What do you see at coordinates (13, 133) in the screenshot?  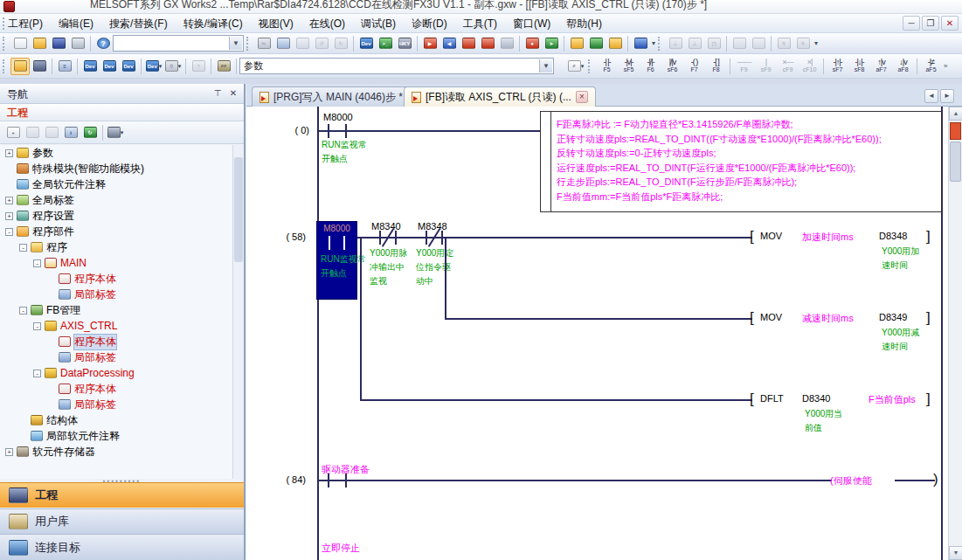 I see `nav-new-item-button: +` at bounding box center [13, 133].